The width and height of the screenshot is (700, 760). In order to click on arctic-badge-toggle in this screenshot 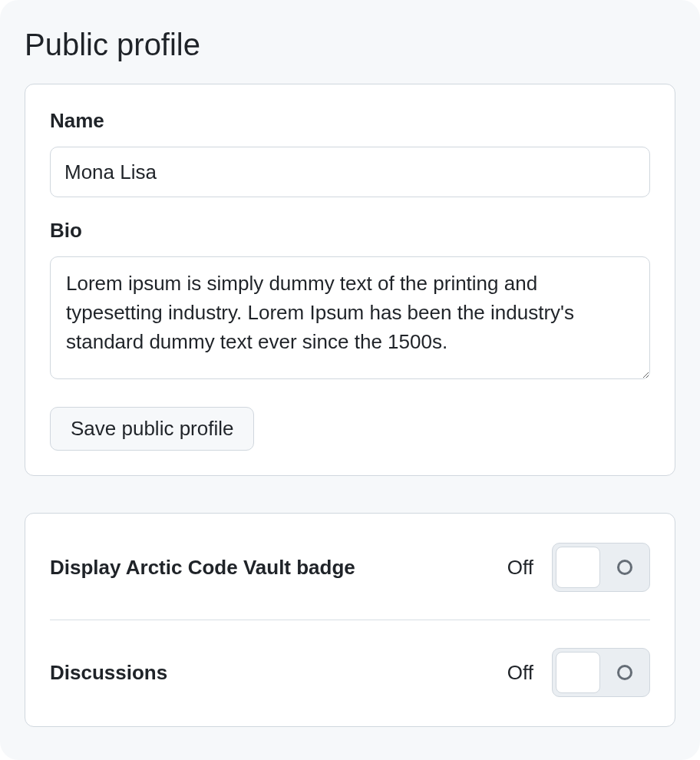, I will do `click(601, 567)`.